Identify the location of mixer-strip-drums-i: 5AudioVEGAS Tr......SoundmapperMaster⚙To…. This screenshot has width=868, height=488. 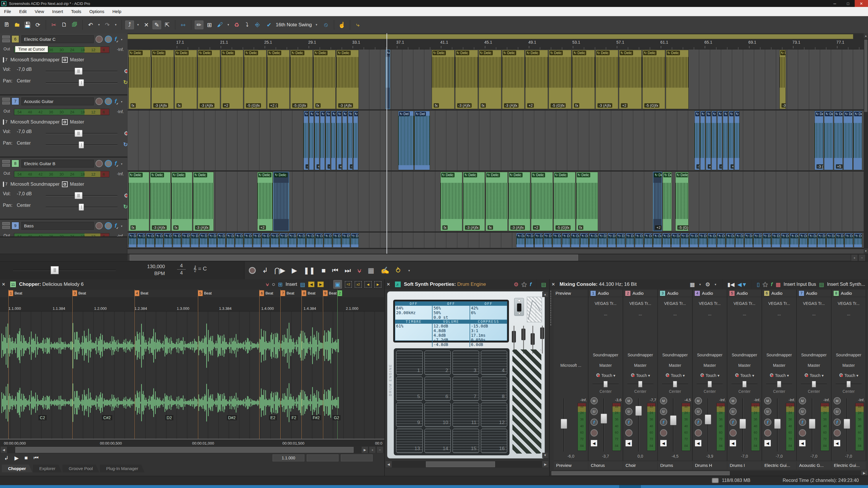
(745, 375).